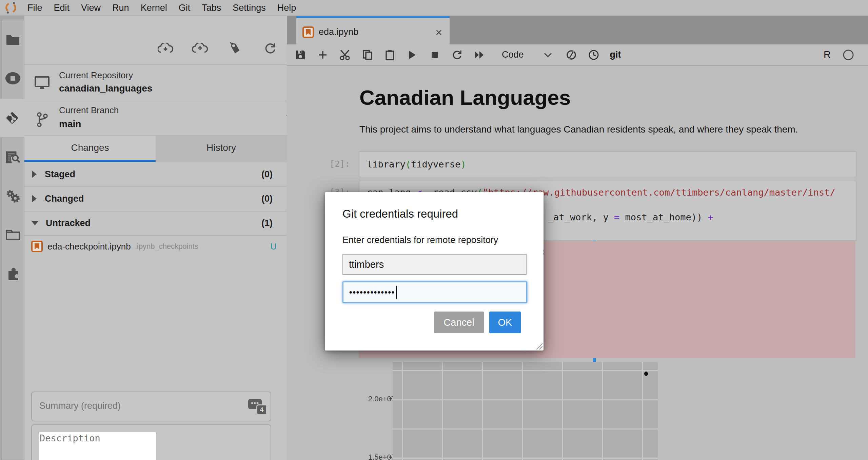  What do you see at coordinates (513, 55) in the screenshot?
I see `cell-type-dropdown: Code` at bounding box center [513, 55].